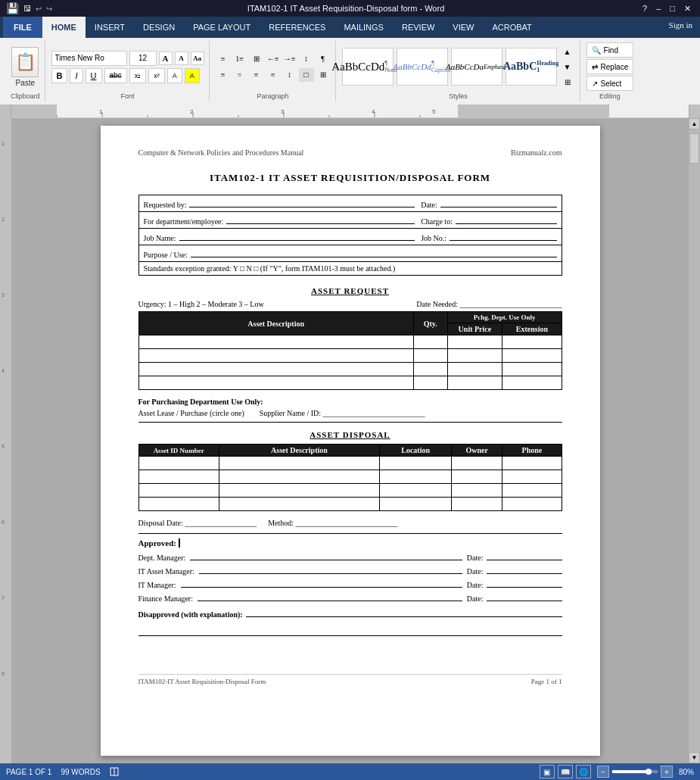 The height and width of the screenshot is (780, 700). Describe the element at coordinates (306, 59) in the screenshot. I see `sort-btn: ↕` at that location.